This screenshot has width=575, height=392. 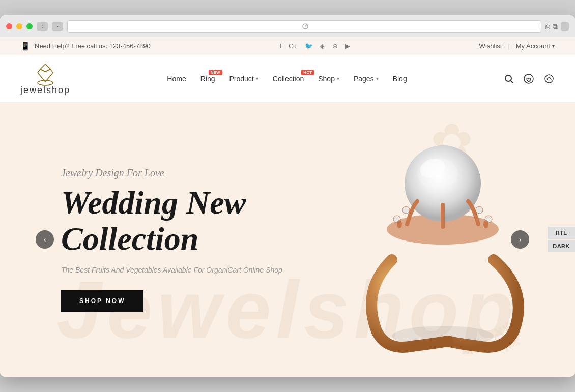 What do you see at coordinates (176, 79) in the screenshot?
I see `nav-home: Home` at bounding box center [176, 79].